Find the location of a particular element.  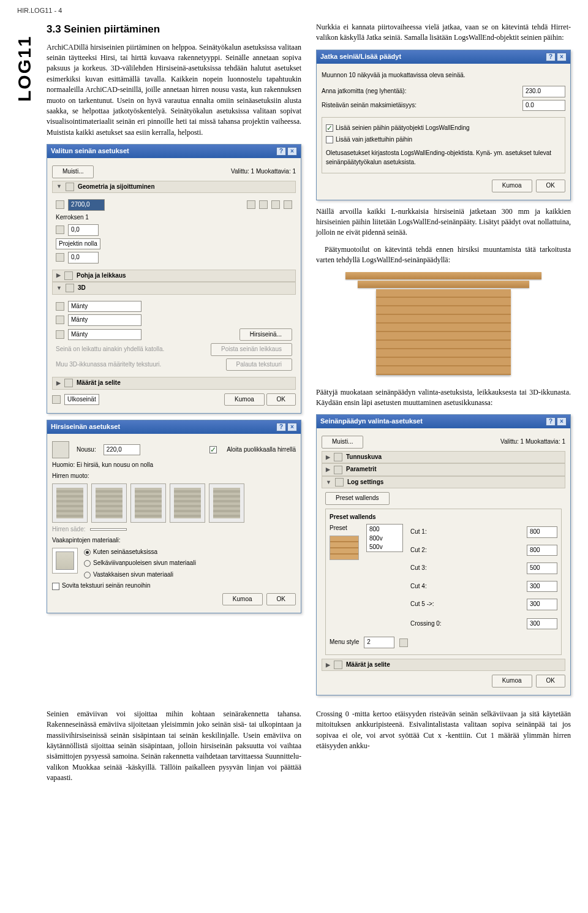

panel-label: Geometria ja sijoittuminen is located at coordinates (116, 188).